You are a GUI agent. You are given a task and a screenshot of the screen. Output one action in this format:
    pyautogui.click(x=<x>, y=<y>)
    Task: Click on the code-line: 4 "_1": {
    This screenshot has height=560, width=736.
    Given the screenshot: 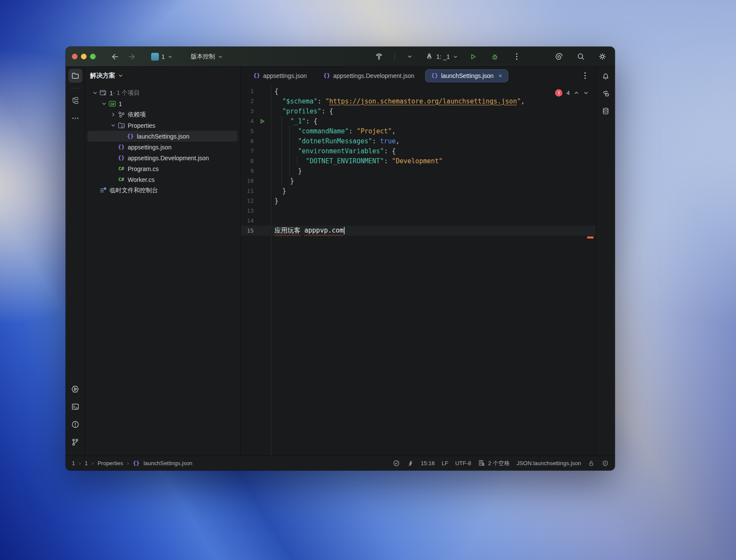 What is the action you would take?
    pyautogui.click(x=418, y=121)
    